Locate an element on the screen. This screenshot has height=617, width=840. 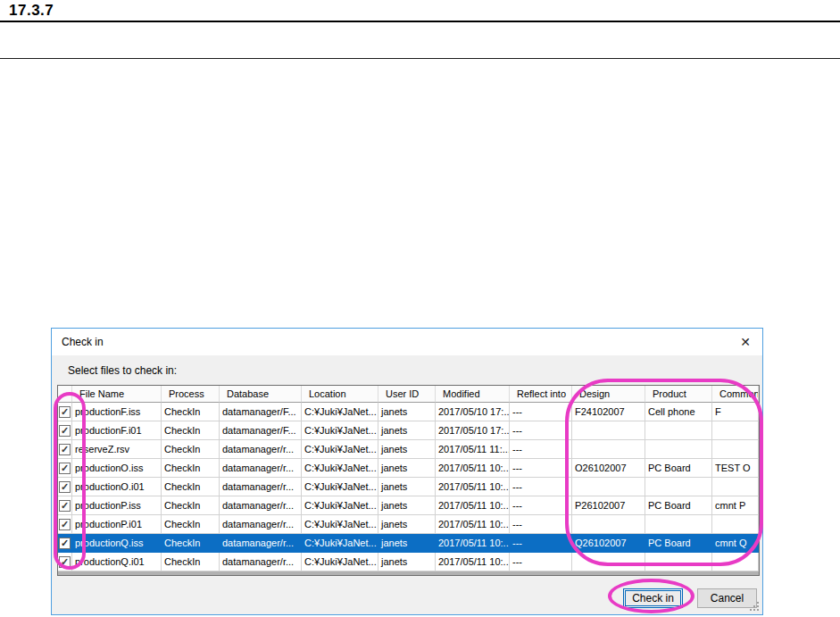
cell-comment: cmnt P is located at coordinates (736, 505).